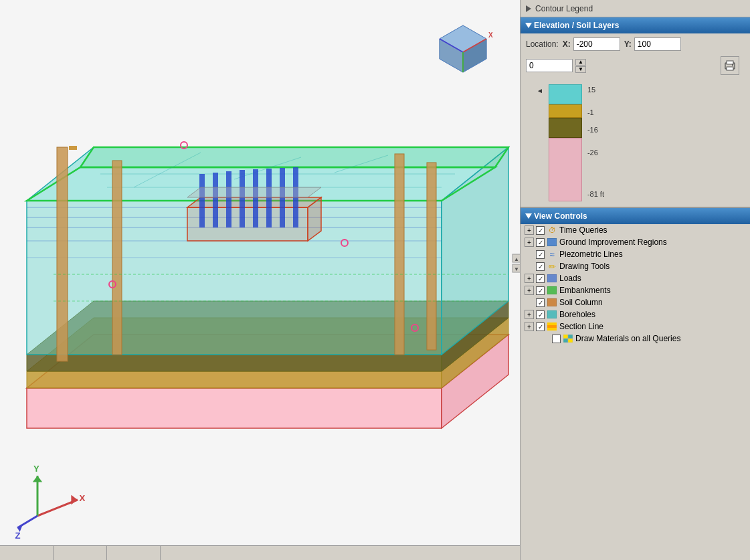 This screenshot has width=750, height=560. What do you see at coordinates (529, 278) in the screenshot?
I see `loads-expander: +` at bounding box center [529, 278].